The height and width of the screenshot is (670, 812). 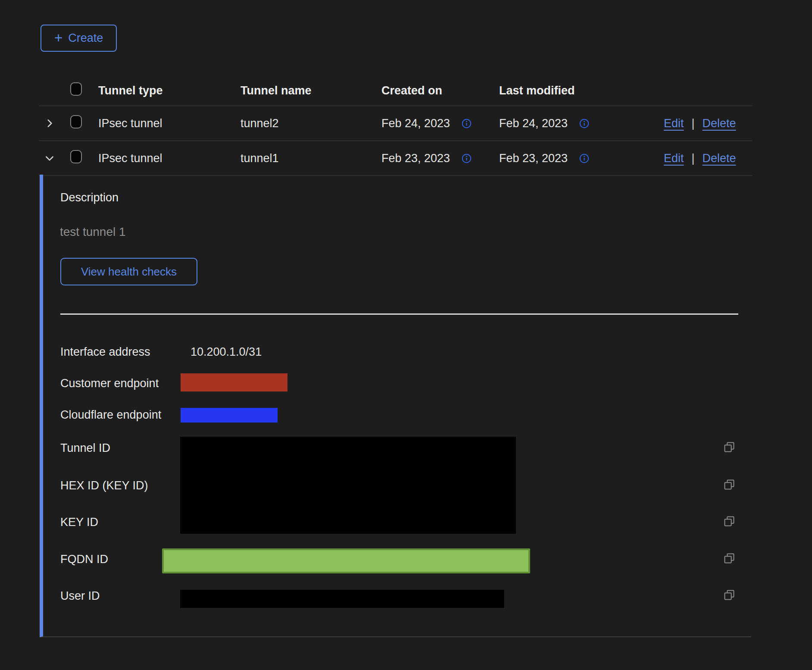 I want to click on interface-address-value: 10.200.1.0/31, so click(x=226, y=352).